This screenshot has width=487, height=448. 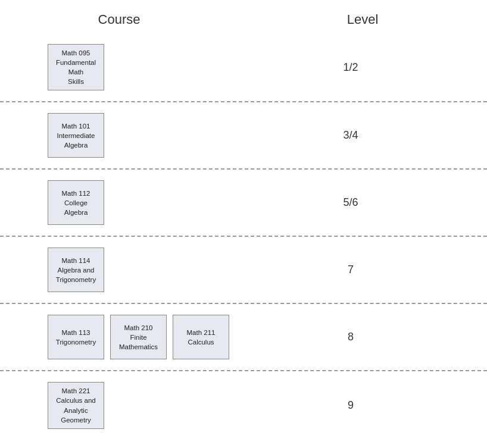 What do you see at coordinates (76, 337) in the screenshot?
I see `course-box-math-113: Math 113 Trigonometry` at bounding box center [76, 337].